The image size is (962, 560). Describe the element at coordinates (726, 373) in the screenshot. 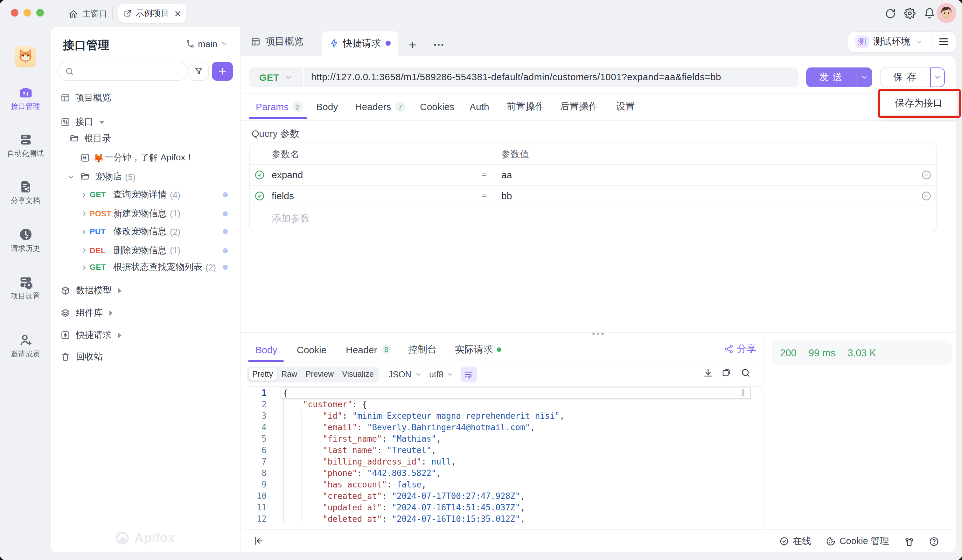

I see `copy-response-button` at that location.